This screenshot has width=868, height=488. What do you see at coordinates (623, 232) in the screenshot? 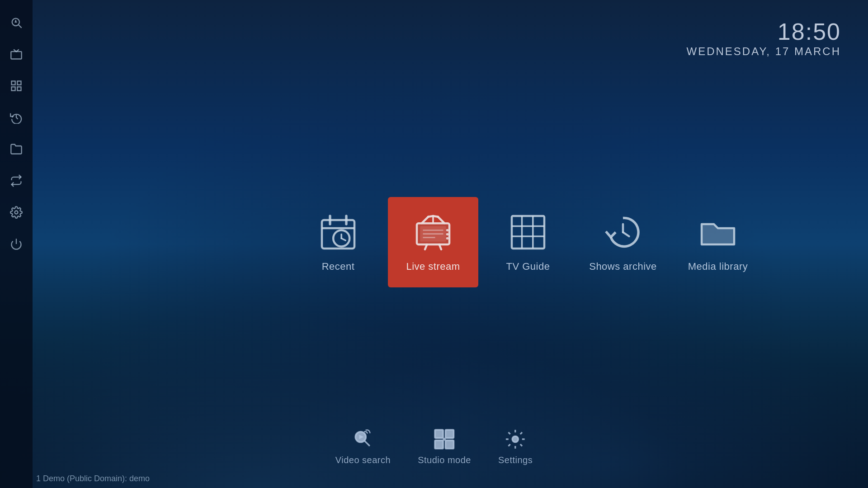
I see `shows-archive-icon` at bounding box center [623, 232].